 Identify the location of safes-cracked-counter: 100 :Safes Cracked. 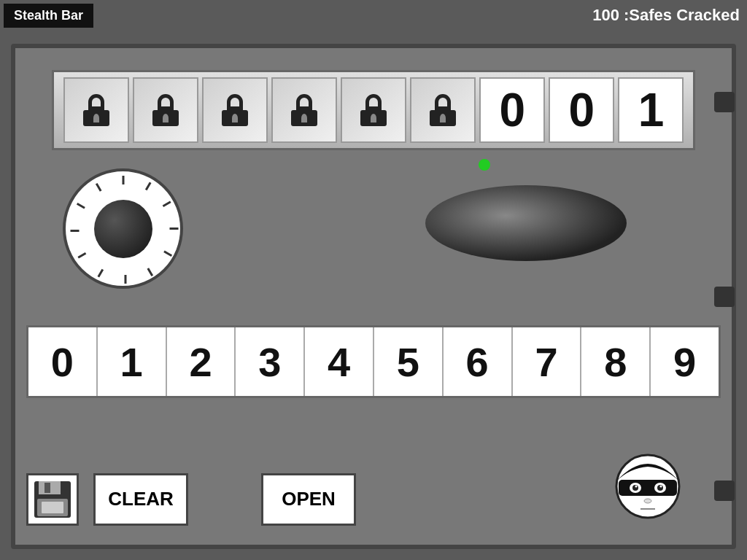
(666, 15).